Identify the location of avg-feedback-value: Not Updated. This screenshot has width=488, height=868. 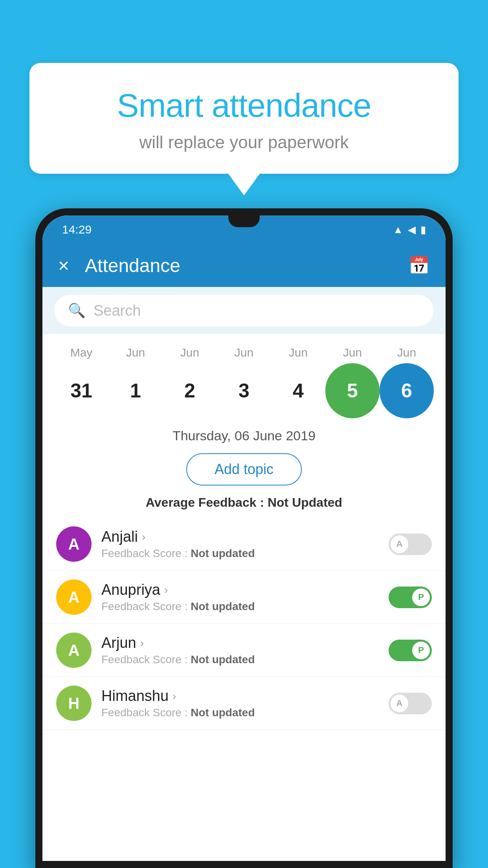
(305, 502).